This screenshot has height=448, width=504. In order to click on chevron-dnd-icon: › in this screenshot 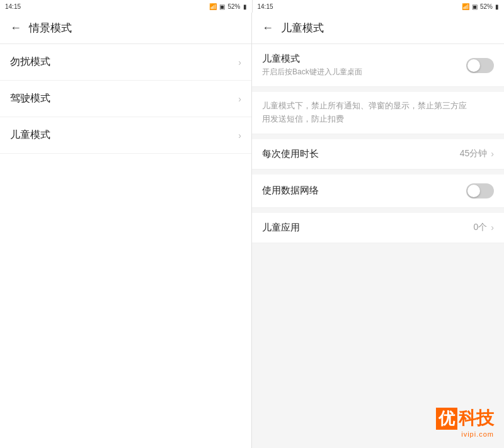, I will do `click(239, 62)`.